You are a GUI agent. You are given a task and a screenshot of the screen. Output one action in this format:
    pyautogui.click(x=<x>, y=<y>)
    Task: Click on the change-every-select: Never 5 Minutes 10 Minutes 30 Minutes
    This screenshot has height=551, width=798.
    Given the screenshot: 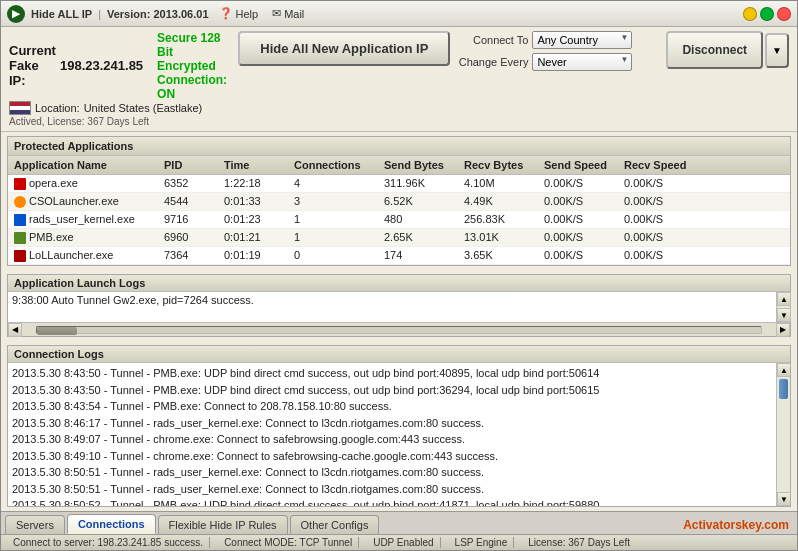 What is the action you would take?
    pyautogui.click(x=582, y=62)
    